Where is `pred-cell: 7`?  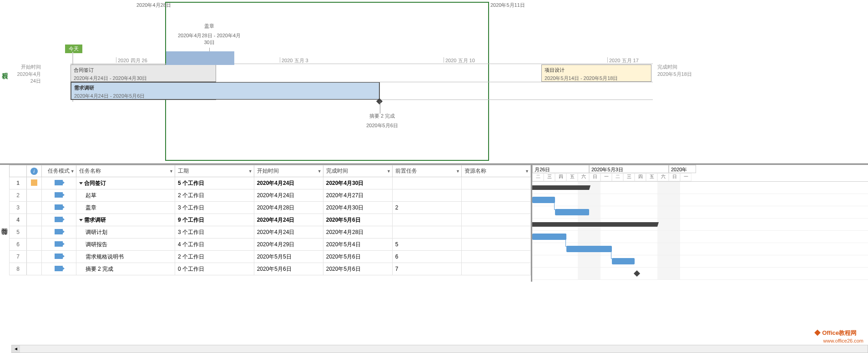
pred-cell: 7 is located at coordinates (427, 269).